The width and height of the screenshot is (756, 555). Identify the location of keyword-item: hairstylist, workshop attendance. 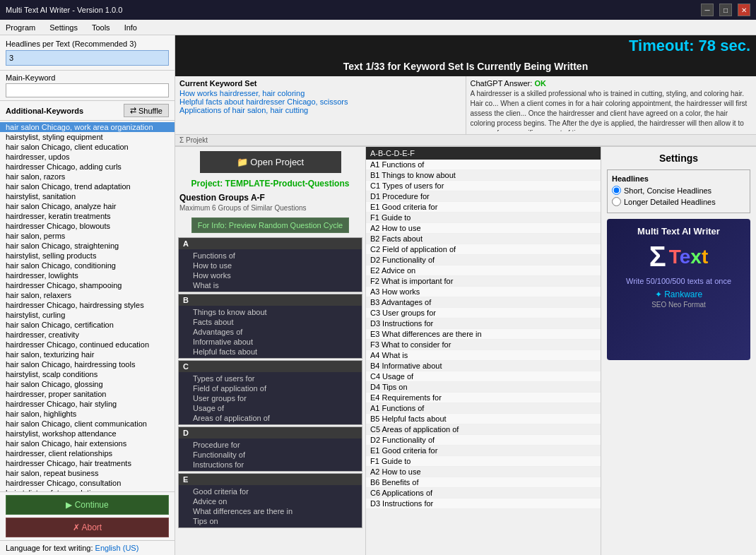
(88, 434).